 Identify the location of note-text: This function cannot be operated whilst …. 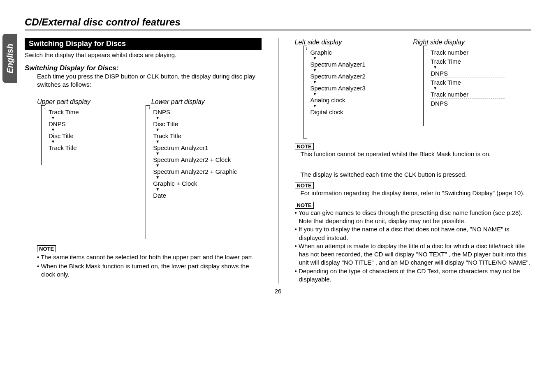
(416, 154).